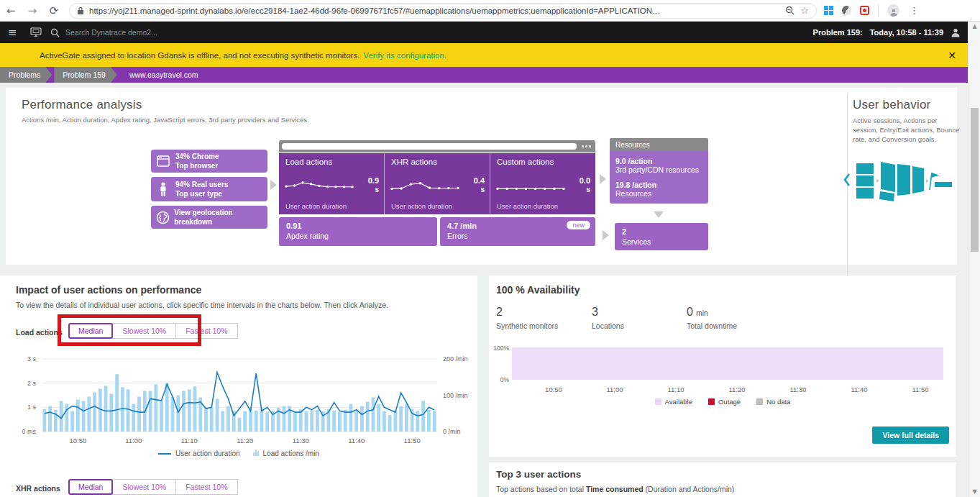  I want to click on apdex-label: Apdex rating, so click(358, 236).